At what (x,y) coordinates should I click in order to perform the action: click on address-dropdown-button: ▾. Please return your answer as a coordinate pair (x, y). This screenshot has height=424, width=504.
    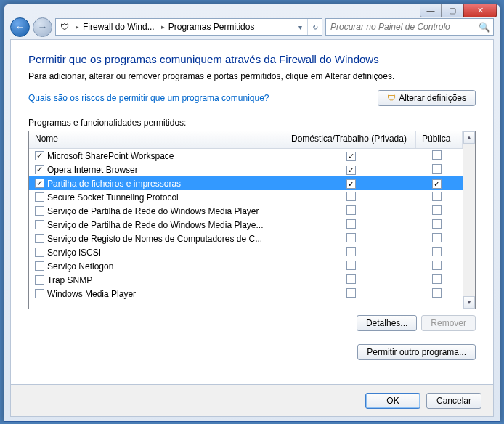
    Looking at the image, I should click on (300, 27).